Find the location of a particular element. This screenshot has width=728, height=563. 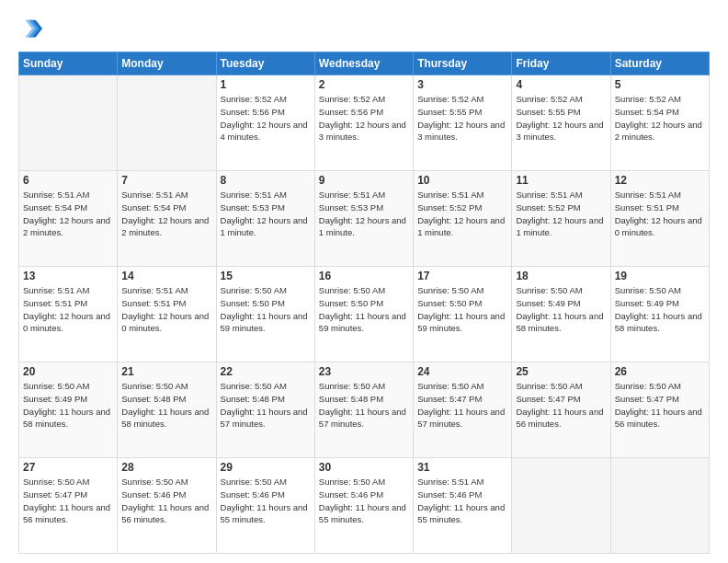

day-number: 29 is located at coordinates (266, 467).